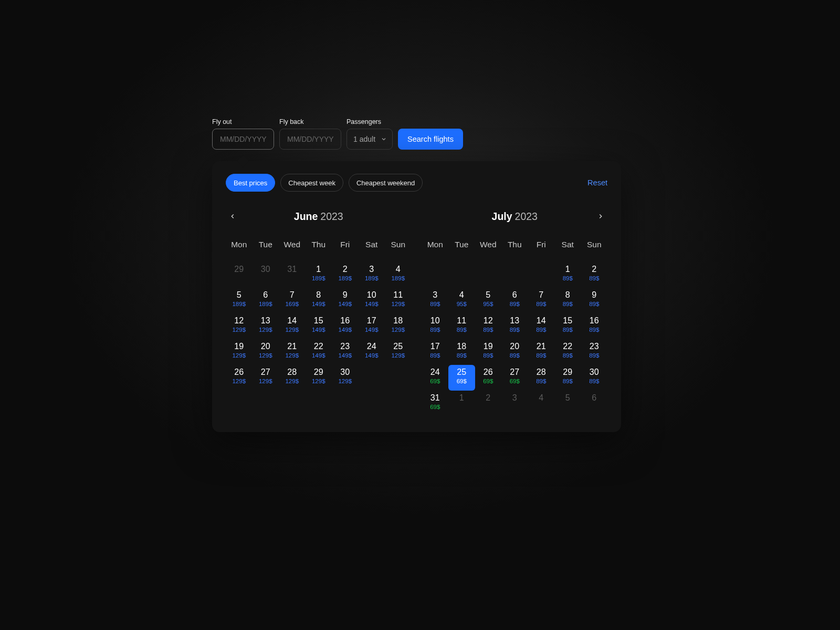 The width and height of the screenshot is (840, 630). I want to click on calendar-day: 27129$, so click(266, 378).